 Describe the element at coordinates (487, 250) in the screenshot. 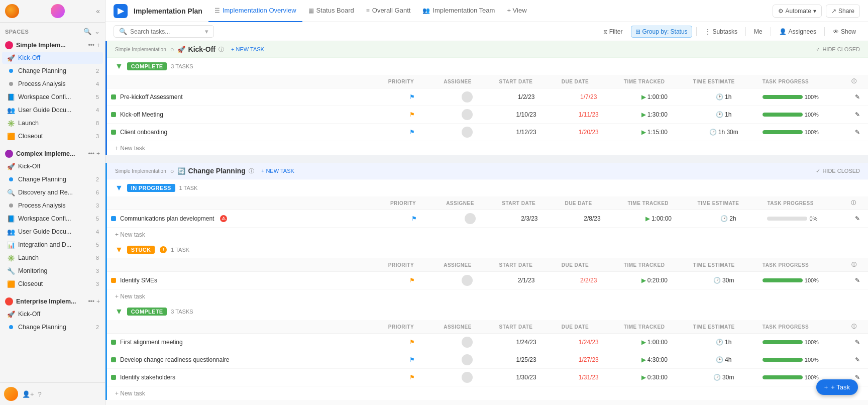

I see `cp-stuck-header: ▼ STUCK ! 1 TASK` at that location.